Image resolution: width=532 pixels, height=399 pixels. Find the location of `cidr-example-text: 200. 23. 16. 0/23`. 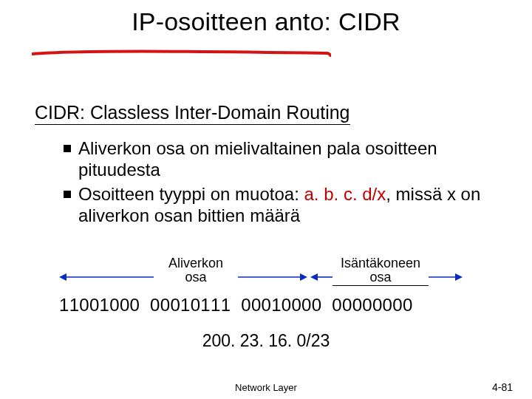

cidr-example-text: 200. 23. 16. 0/23 is located at coordinates (266, 341).